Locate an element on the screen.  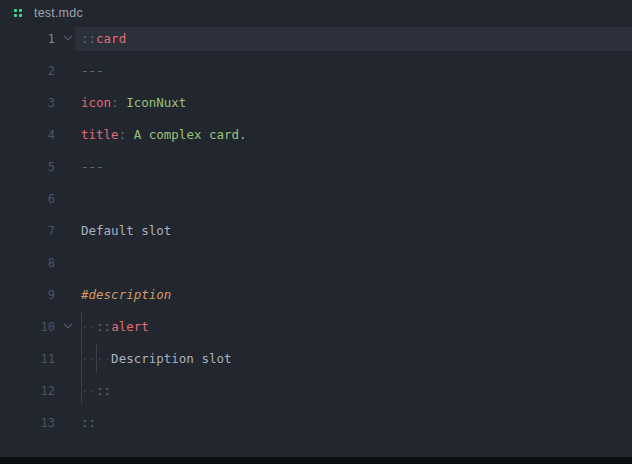
line-number: 4 is located at coordinates (28, 135).